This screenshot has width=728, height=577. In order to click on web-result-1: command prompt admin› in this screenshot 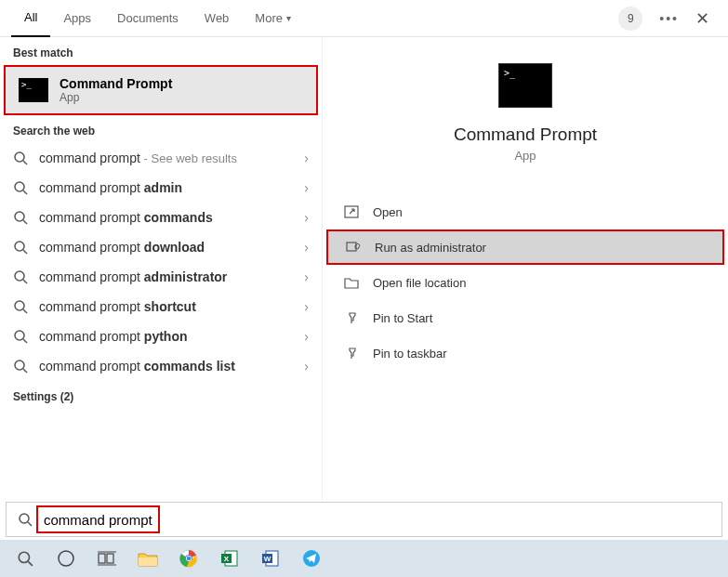, I will do `click(161, 188)`.